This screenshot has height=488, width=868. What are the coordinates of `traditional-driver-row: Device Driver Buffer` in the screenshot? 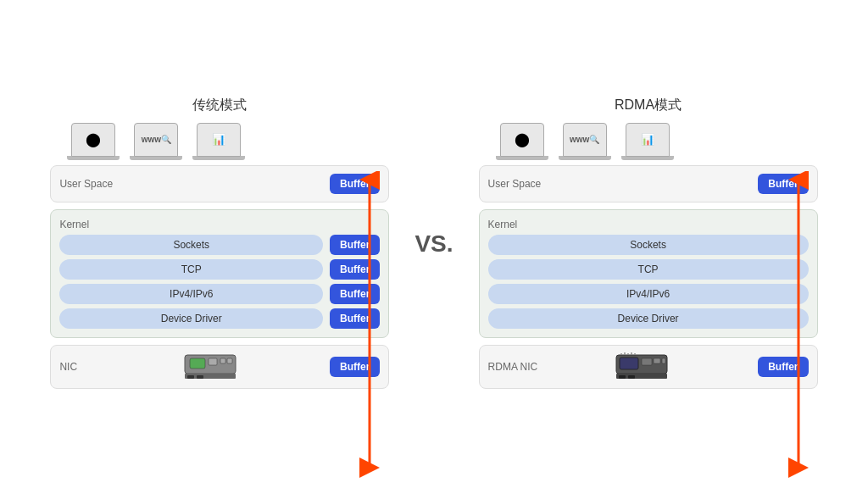 It's located at (220, 319).